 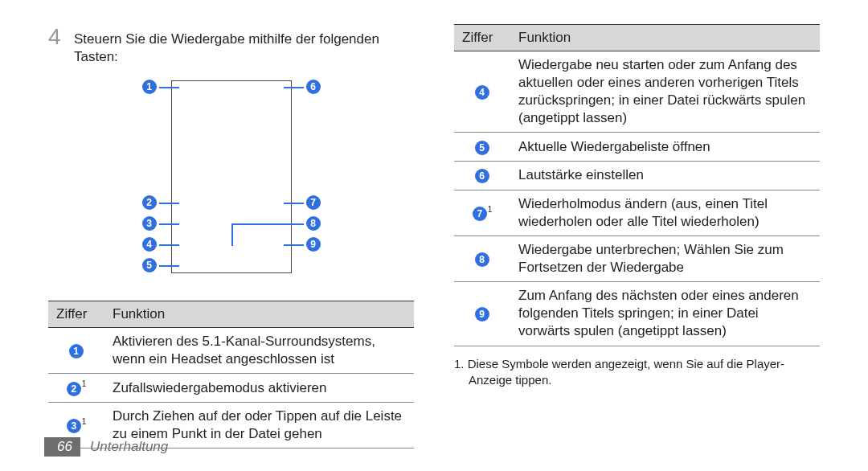 I want to click on table-cell-num: 21, so click(x=76, y=388).